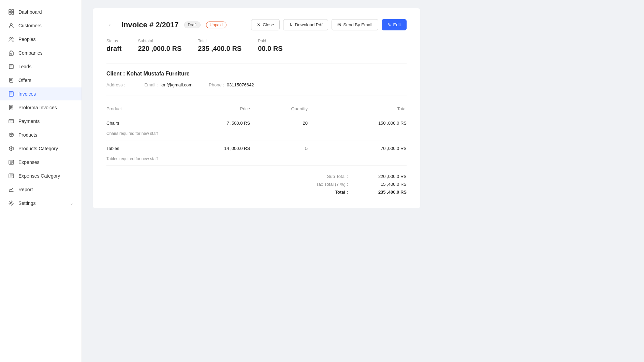 This screenshot has height=362, width=644. What do you see at coordinates (41, 135) in the screenshot?
I see `sidebar-item-products: Products` at bounding box center [41, 135].